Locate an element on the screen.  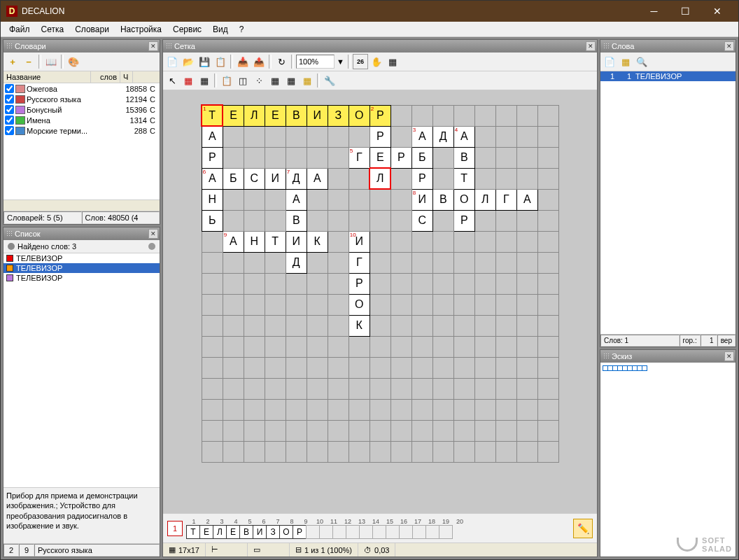
expand-icon is located at coordinates (152, 246).